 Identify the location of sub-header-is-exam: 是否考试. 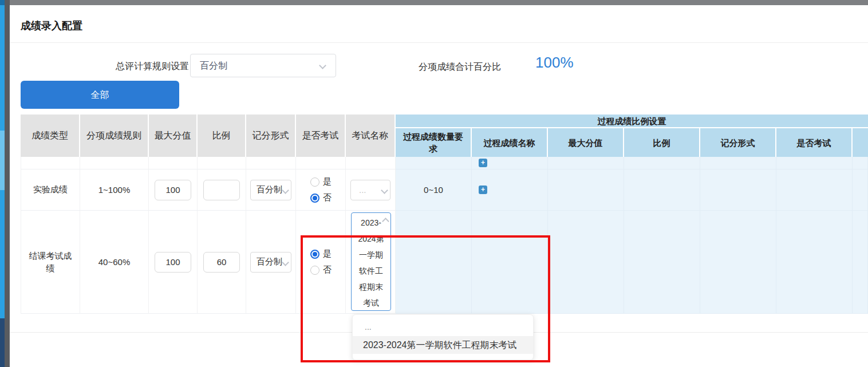
(814, 143).